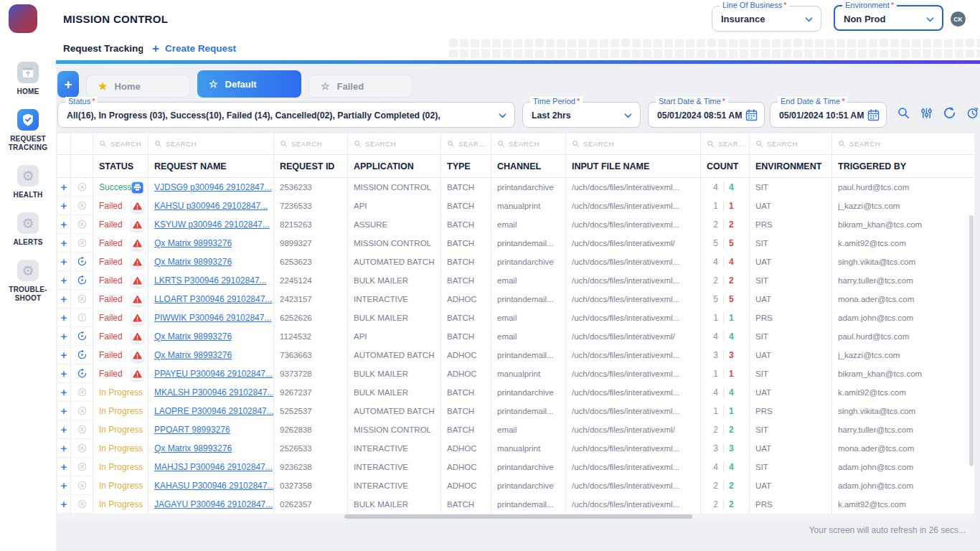  I want to click on sidebar-item-request-tracking: REQUEST TRACKING, so click(28, 131).